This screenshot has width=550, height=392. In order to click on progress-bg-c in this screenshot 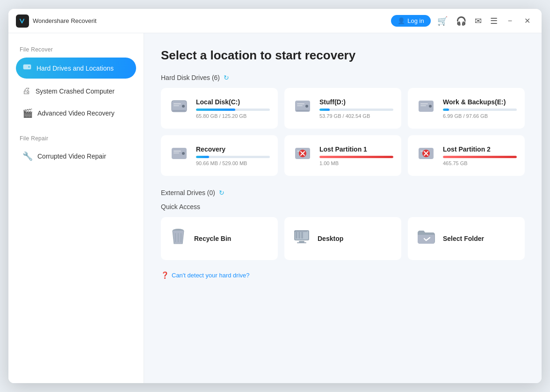, I will do `click(233, 109)`.